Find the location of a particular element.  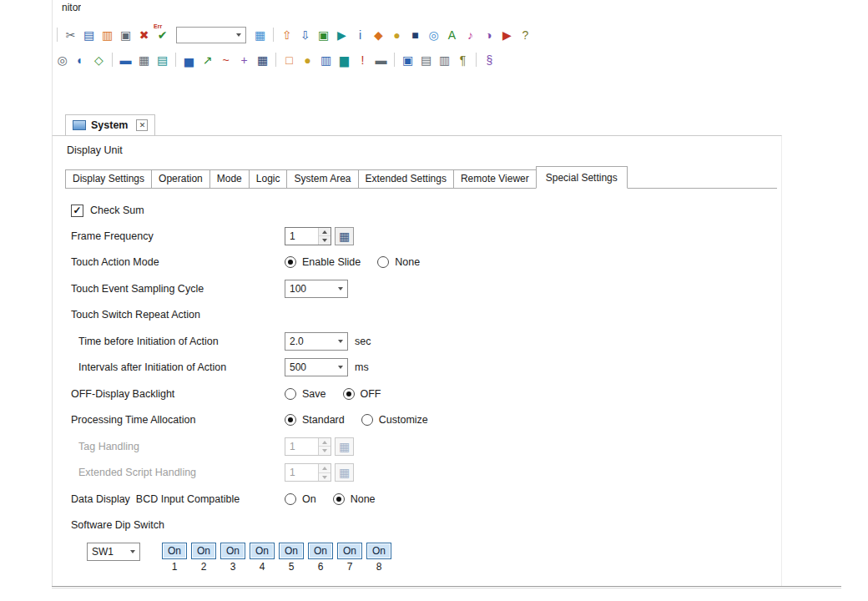

bar-graph-icon: ▅ is located at coordinates (189, 60).